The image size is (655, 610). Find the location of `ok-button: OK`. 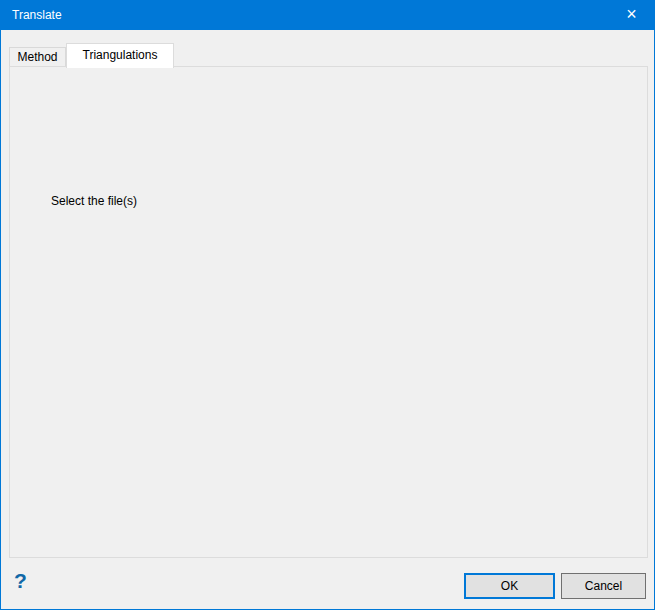

ok-button: OK is located at coordinates (510, 586).